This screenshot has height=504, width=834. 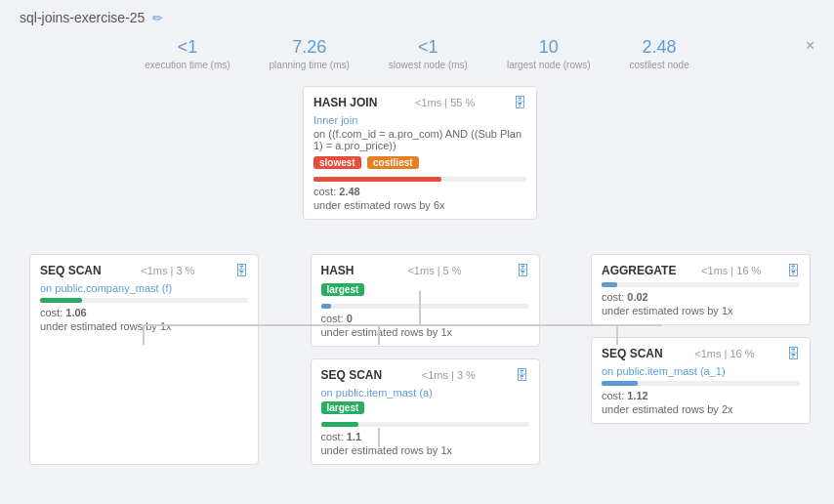 I want to click on hash-title: HASH, so click(x=338, y=271).